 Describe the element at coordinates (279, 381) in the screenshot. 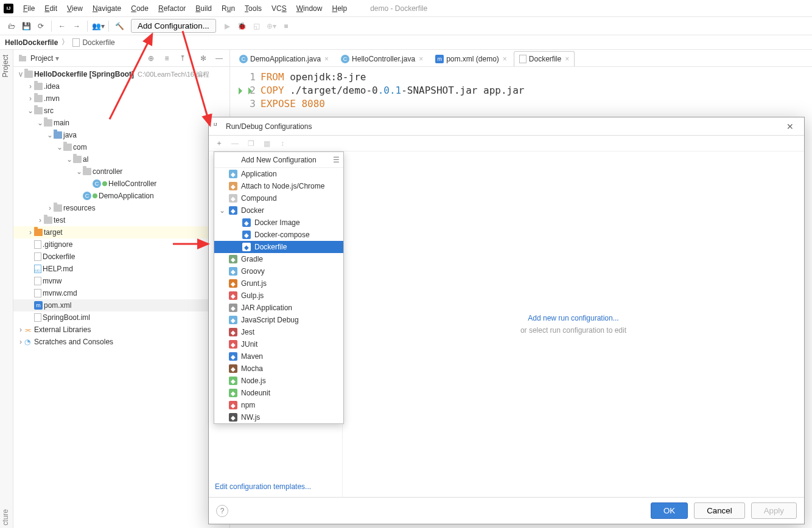

I see `config-type-item: ◆ Node.js` at that location.